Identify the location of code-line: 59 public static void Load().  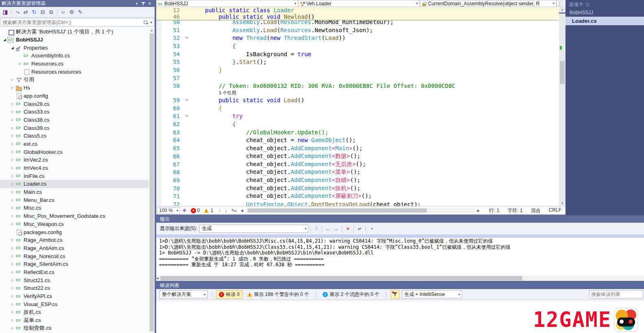
(358, 100).